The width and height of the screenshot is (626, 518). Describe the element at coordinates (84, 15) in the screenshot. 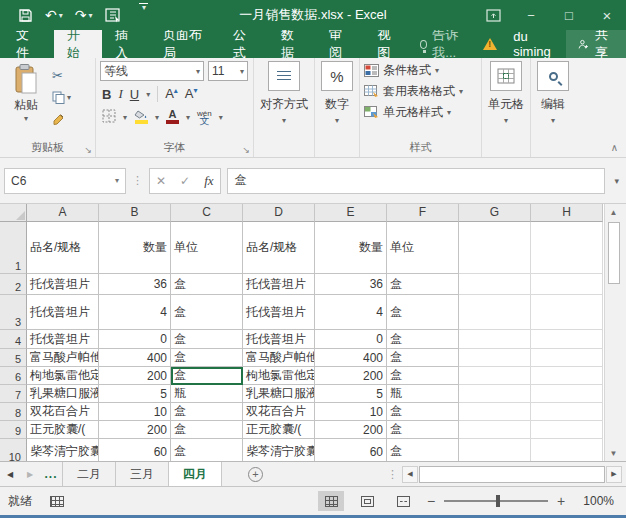

I see `redo-button: ↷▾` at that location.